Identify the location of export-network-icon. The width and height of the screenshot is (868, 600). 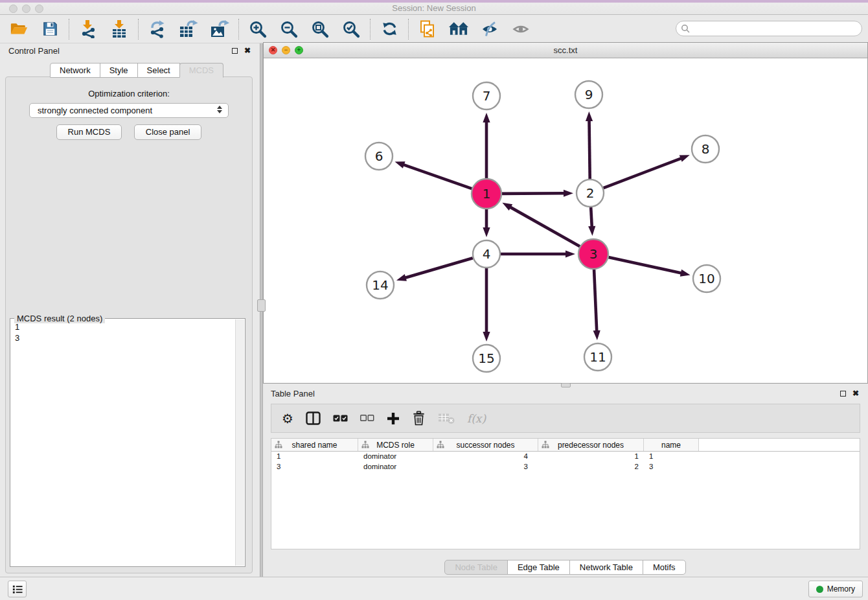
(157, 29).